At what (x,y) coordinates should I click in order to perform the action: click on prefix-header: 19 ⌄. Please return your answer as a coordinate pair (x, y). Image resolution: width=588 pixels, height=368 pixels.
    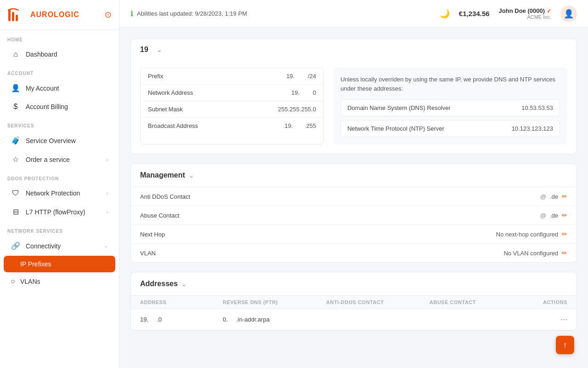
    Looking at the image, I should click on (354, 50).